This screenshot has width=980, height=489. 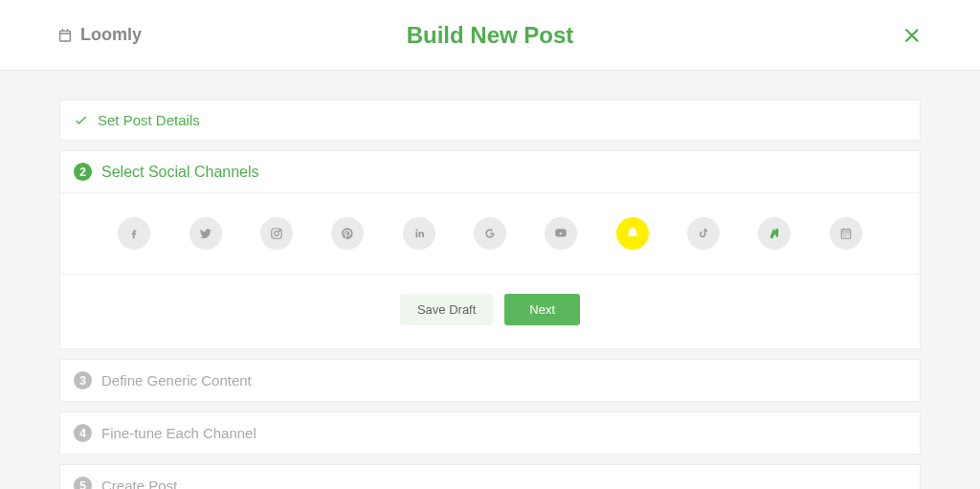 What do you see at coordinates (82, 482) in the screenshot?
I see `step-number-badge: 5` at bounding box center [82, 482].